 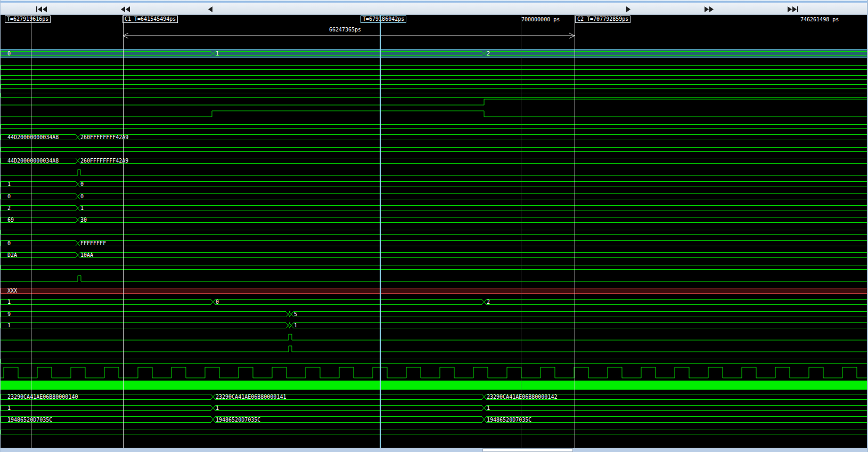 I want to click on wave-row: 95, so click(x=433, y=313).